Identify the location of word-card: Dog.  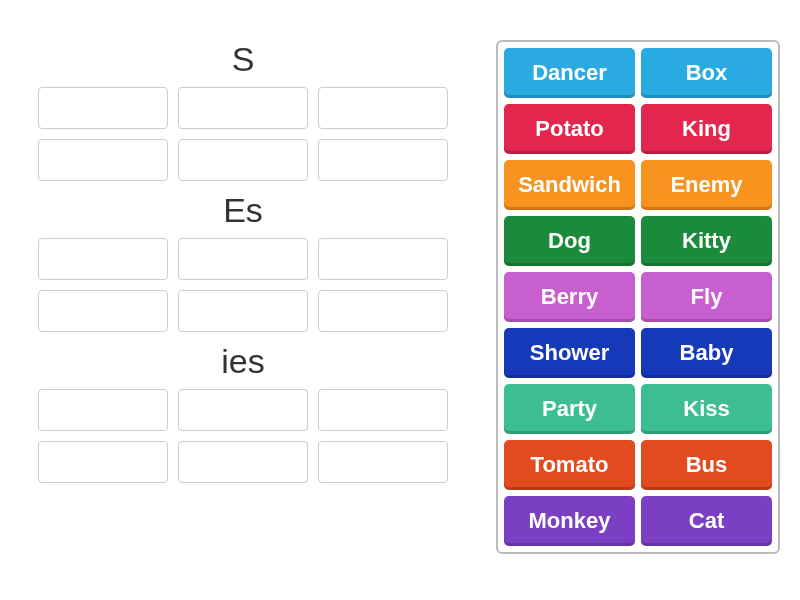
(570, 241).